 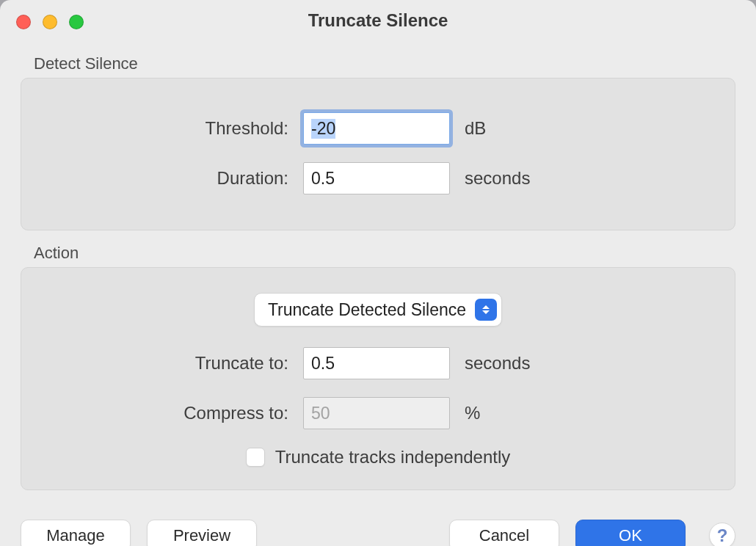 What do you see at coordinates (486, 310) in the screenshot?
I see `chevron-updown-icon` at bounding box center [486, 310].